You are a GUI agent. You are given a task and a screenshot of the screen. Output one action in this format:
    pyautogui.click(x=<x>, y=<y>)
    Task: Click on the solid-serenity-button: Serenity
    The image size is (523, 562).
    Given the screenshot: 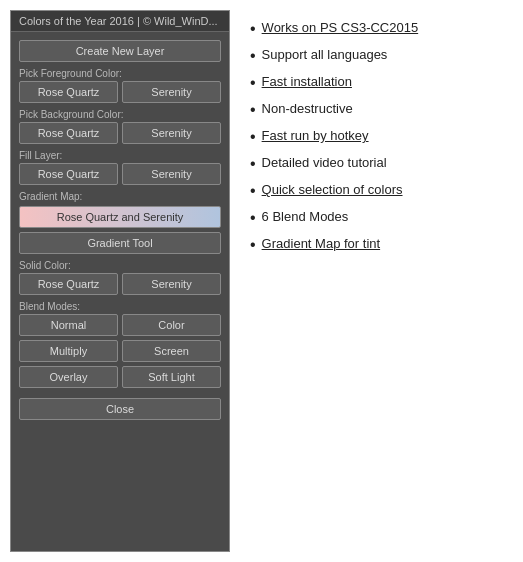 What is the action you would take?
    pyautogui.click(x=172, y=284)
    